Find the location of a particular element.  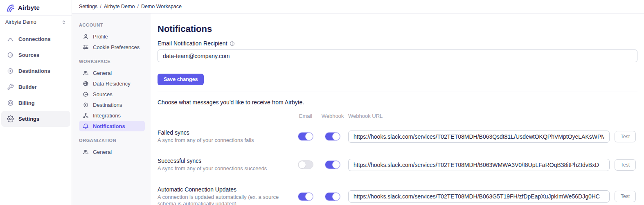

failed-syncs-test-button: Test is located at coordinates (625, 137).